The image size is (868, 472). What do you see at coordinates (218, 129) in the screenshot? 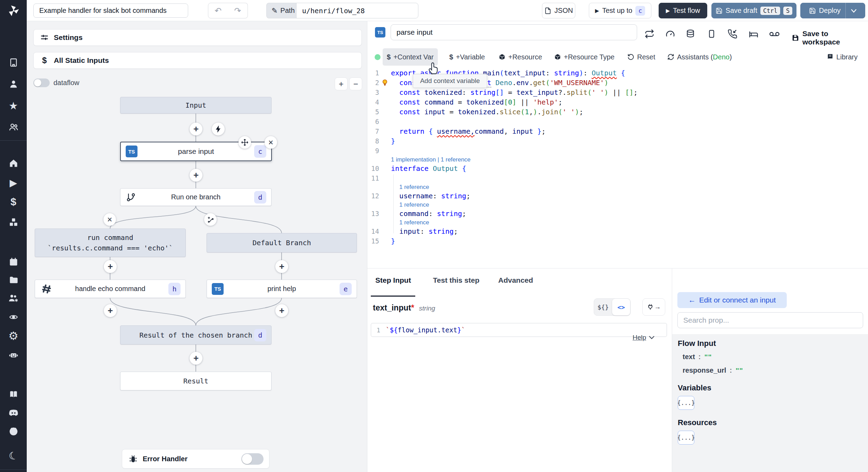
I see `trigger-button` at bounding box center [218, 129].